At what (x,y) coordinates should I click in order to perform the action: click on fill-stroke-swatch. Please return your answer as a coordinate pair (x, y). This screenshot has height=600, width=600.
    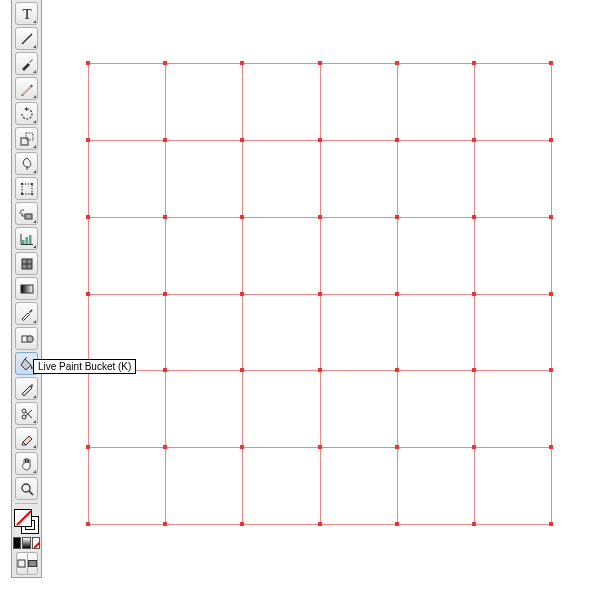
    Looking at the image, I should click on (26, 522).